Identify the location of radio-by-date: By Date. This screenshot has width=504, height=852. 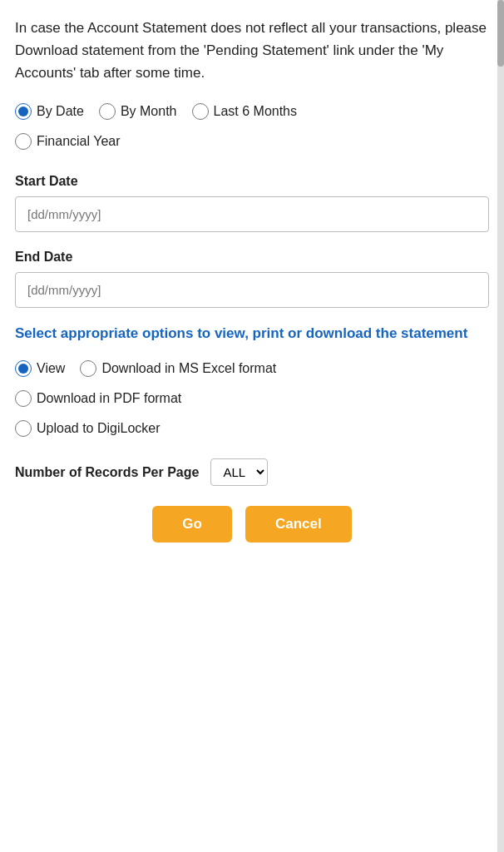
(50, 111).